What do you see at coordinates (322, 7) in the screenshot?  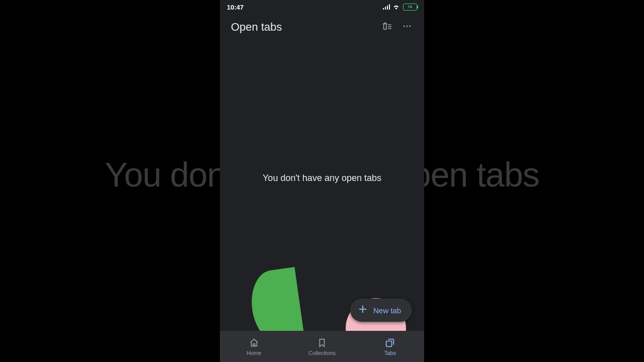 I see `status-bar: 10:47 76` at bounding box center [322, 7].